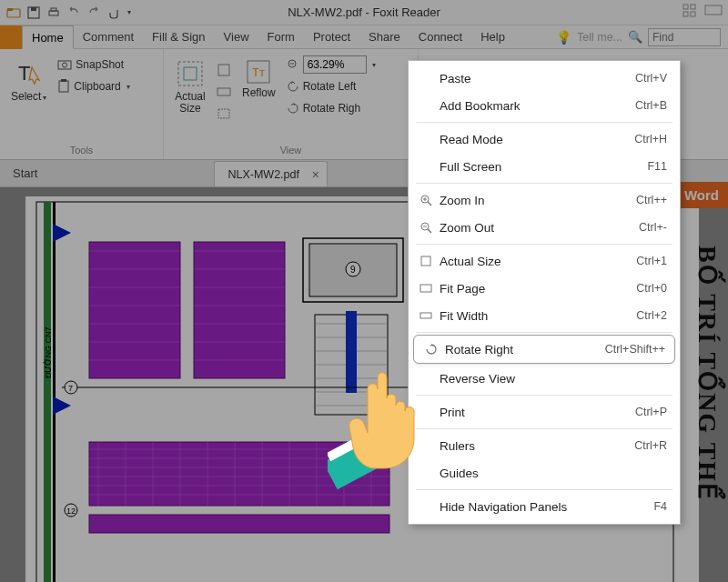 The height and width of the screenshot is (582, 728). What do you see at coordinates (690, 13) in the screenshot?
I see `grid-icon` at bounding box center [690, 13].